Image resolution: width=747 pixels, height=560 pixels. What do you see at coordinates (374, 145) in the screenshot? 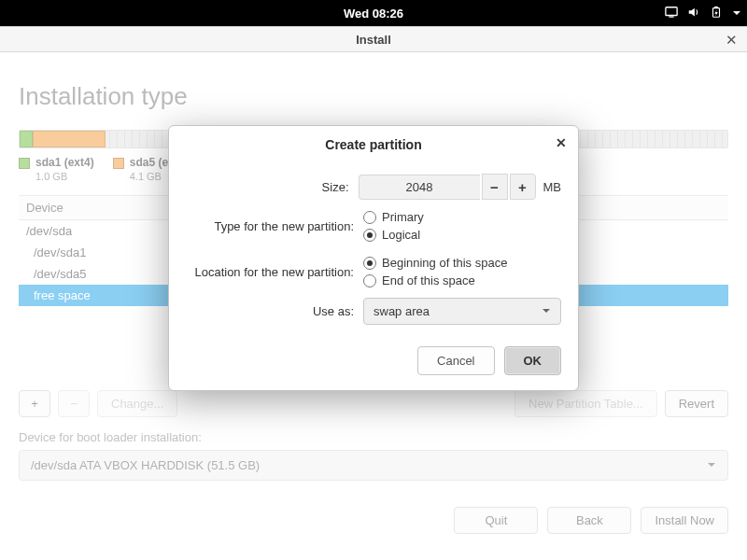
I see `dialog-title: Create partition` at bounding box center [374, 145].